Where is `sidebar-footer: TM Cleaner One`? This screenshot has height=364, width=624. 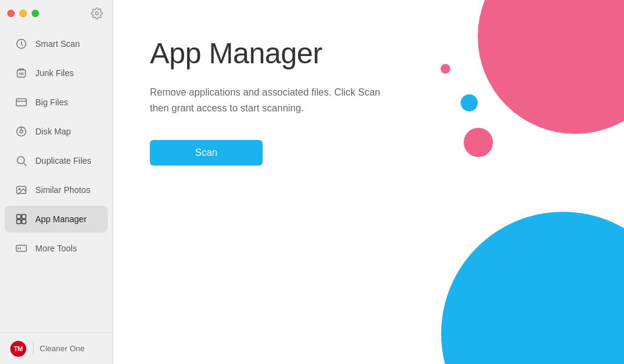
sidebar-footer: TM Cleaner One is located at coordinates (56, 348).